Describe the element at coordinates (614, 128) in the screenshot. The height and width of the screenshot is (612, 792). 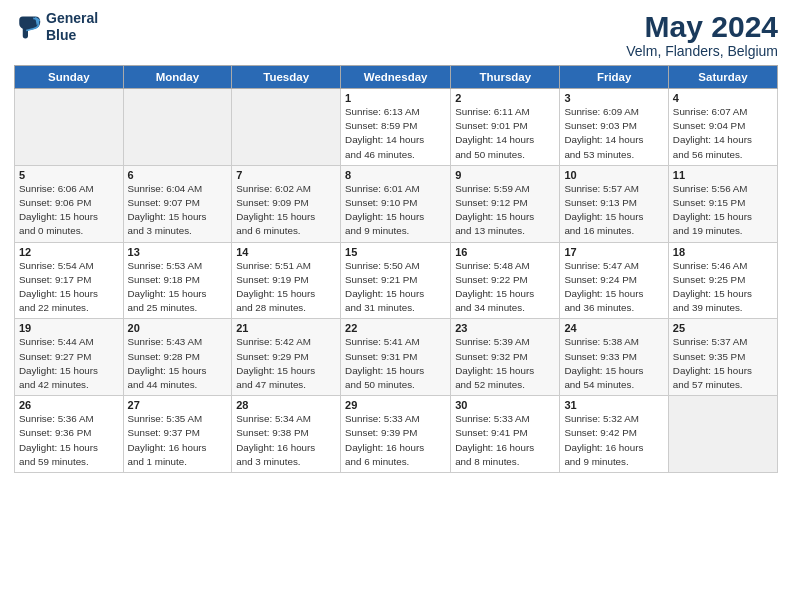
I see `calendar-cell: 3Sunrise: 6:09 AM Sunset: 9:03 PM Daylig…` at that location.